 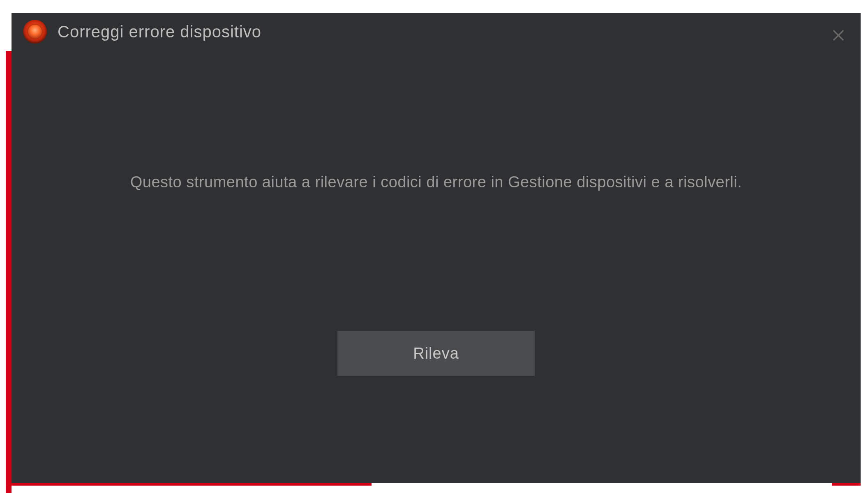 What do you see at coordinates (159, 32) in the screenshot?
I see `dialog-title: Correggi errore dispositivo` at bounding box center [159, 32].